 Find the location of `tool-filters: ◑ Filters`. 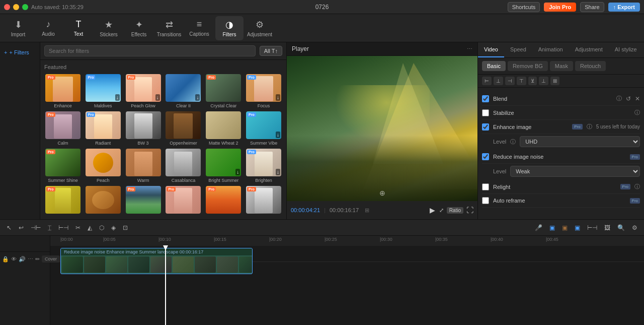

tool-filters: ◑ Filters is located at coordinates (229, 28).